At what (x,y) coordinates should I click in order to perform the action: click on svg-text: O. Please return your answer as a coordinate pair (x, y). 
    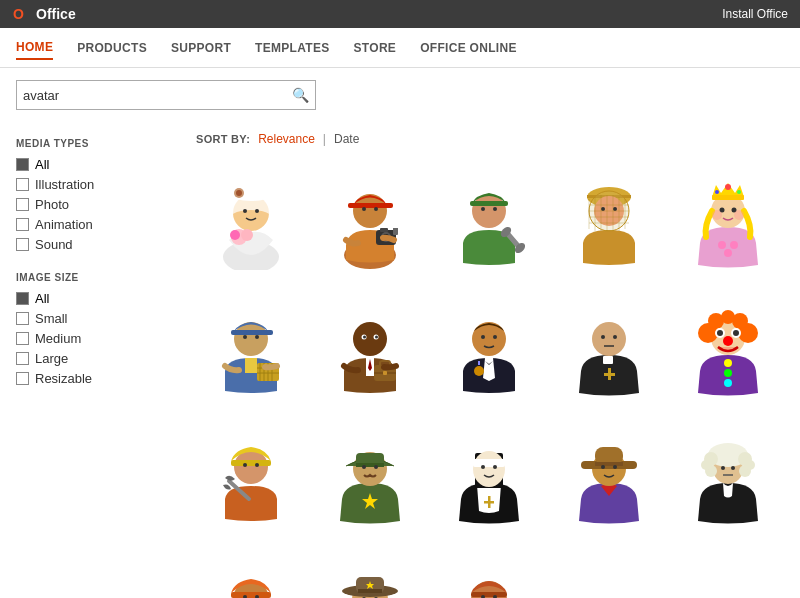
    Looking at the image, I should click on (18, 14).